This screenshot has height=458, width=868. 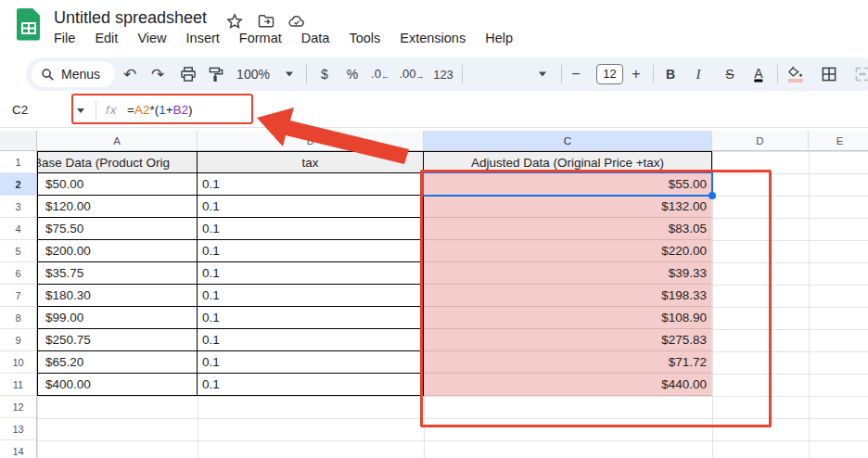 I want to click on redo-icon: ↷, so click(x=158, y=74).